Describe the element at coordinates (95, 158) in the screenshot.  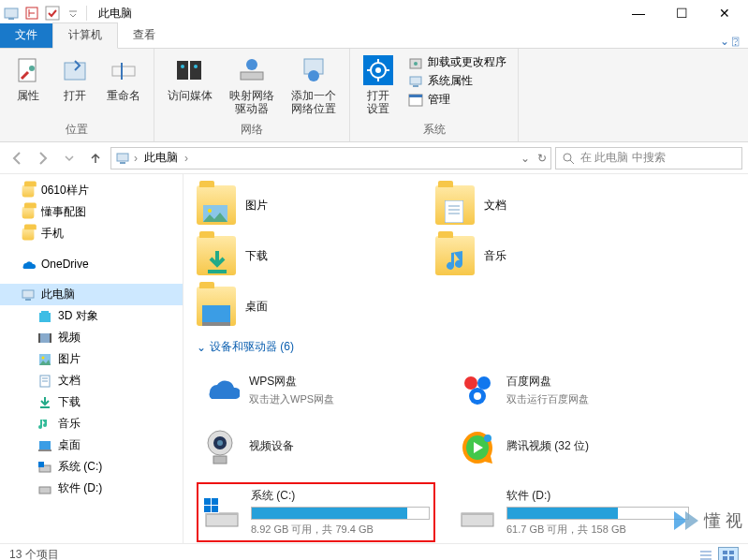
I see `up-button` at that location.